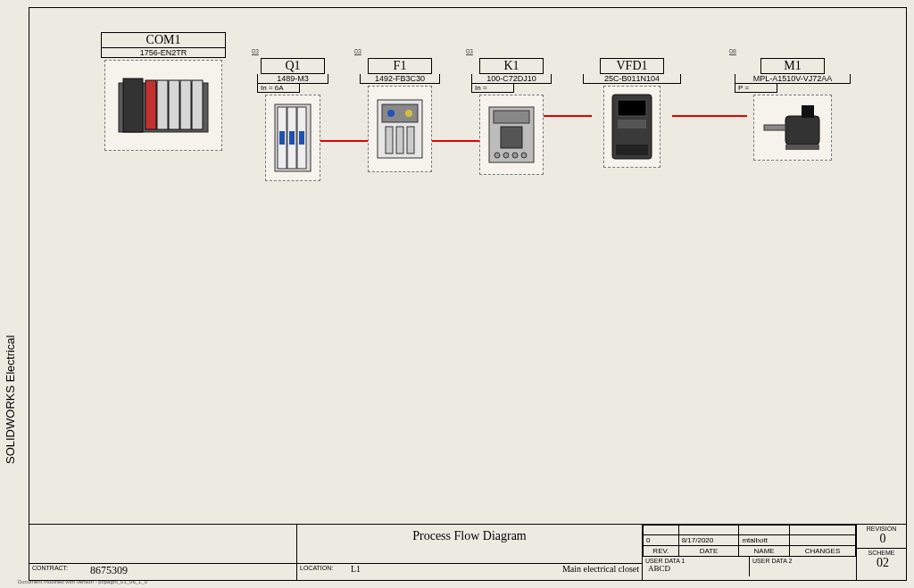  Describe the element at coordinates (632, 112) in the screenshot. I see `component-vfd1: VFD1 25C-B011N104` at that location.